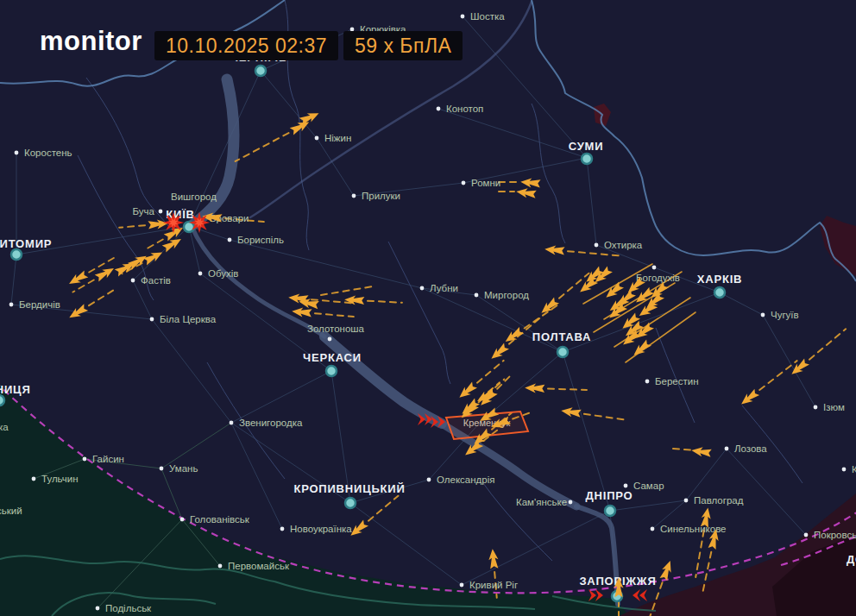 This screenshot has height=616, width=856. Describe the element at coordinates (486, 183) in the screenshot. I see `town-label: Ромни` at that location.